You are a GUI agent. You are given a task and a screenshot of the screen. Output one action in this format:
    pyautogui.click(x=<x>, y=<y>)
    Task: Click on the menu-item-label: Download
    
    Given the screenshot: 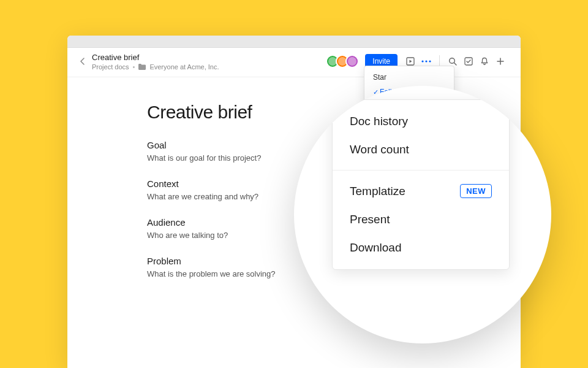 What is the action you would take?
    pyautogui.click(x=376, y=248)
    